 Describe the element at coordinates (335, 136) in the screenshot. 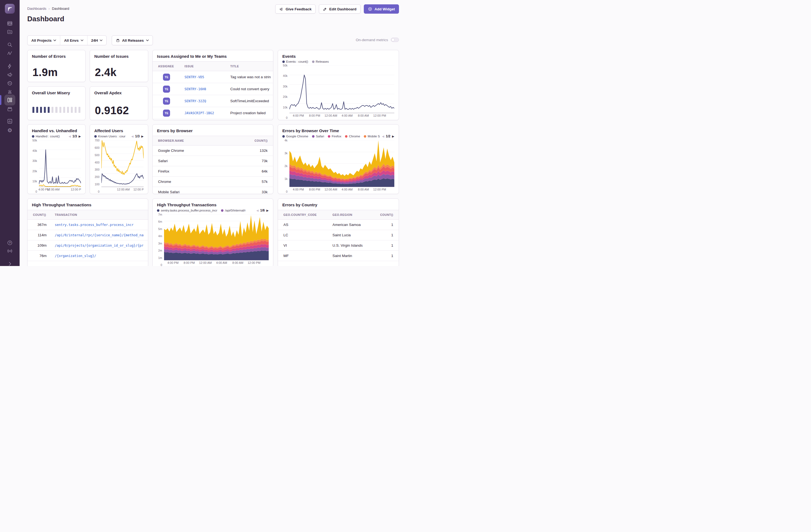

I see `legend-item: Firefox` at that location.